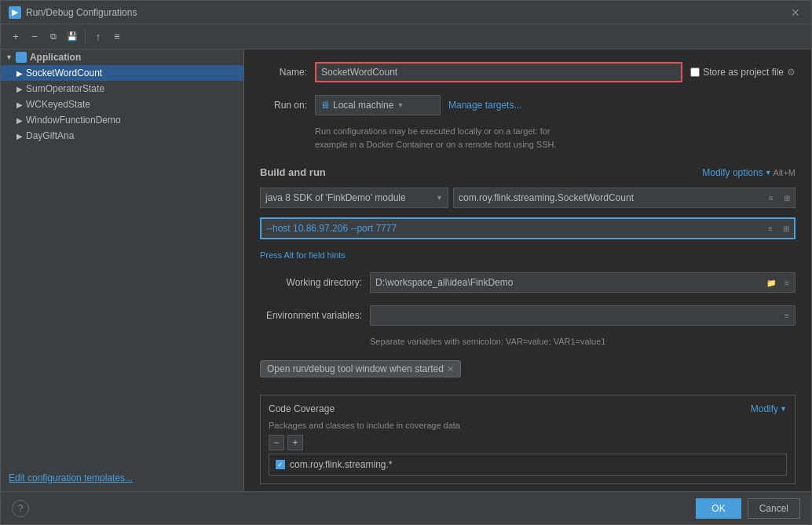 The height and width of the screenshot is (525, 812). I want to click on working-dir-row: Working directory: 📁 ≡, so click(528, 283).